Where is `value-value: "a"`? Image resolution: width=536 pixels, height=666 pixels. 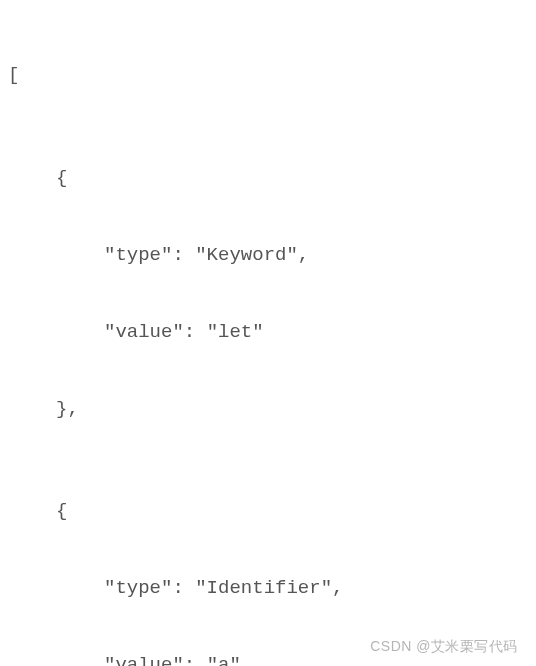 value-value: "a" is located at coordinates (224, 660).